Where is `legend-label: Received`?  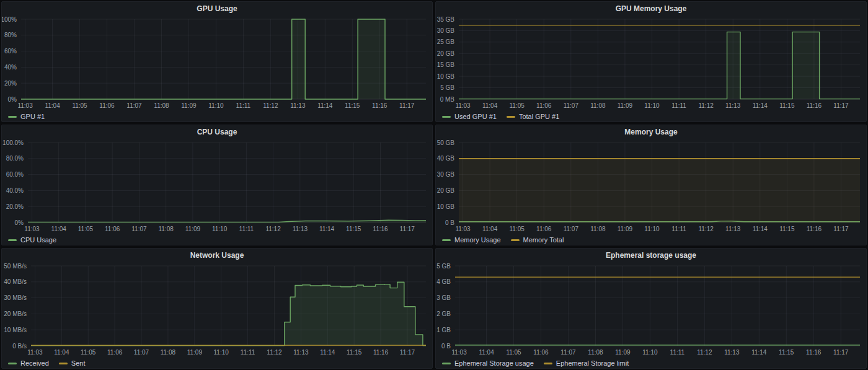 legend-label: Received is located at coordinates (35, 363).